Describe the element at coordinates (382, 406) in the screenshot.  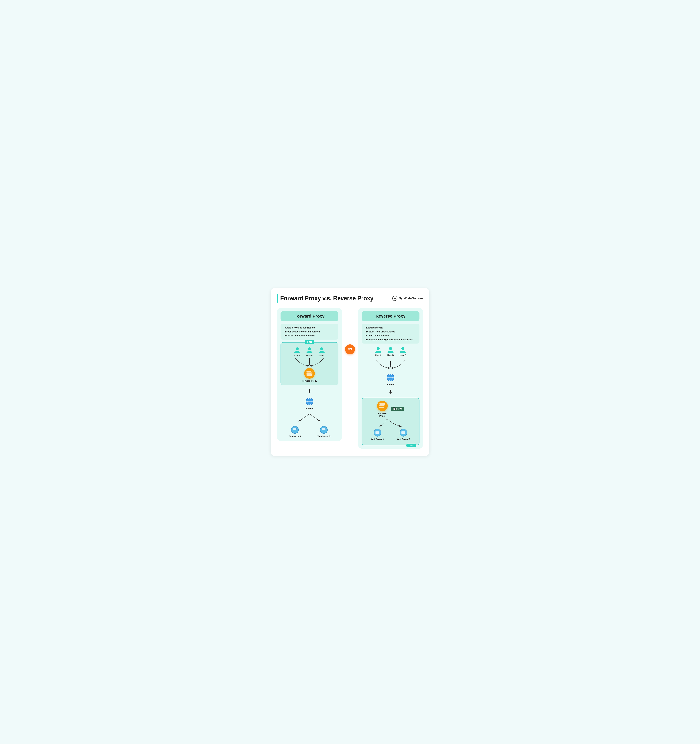
I see `rp-proxy-server-icon` at that location.